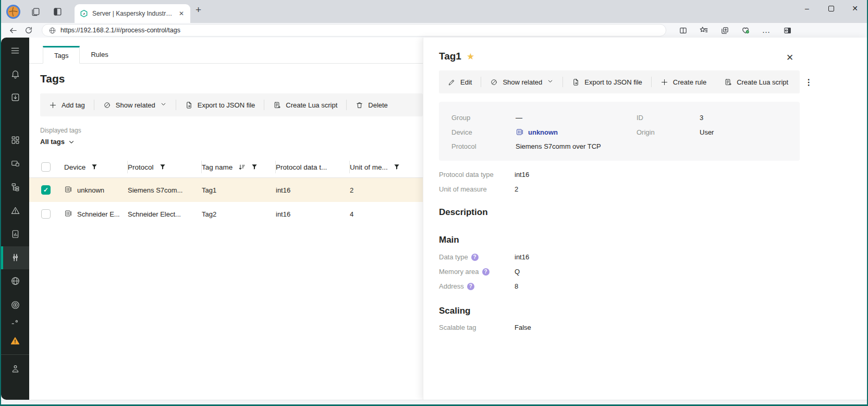 The height and width of the screenshot is (406, 868). What do you see at coordinates (46, 167) in the screenshot?
I see `select-all-checkbox` at bounding box center [46, 167].